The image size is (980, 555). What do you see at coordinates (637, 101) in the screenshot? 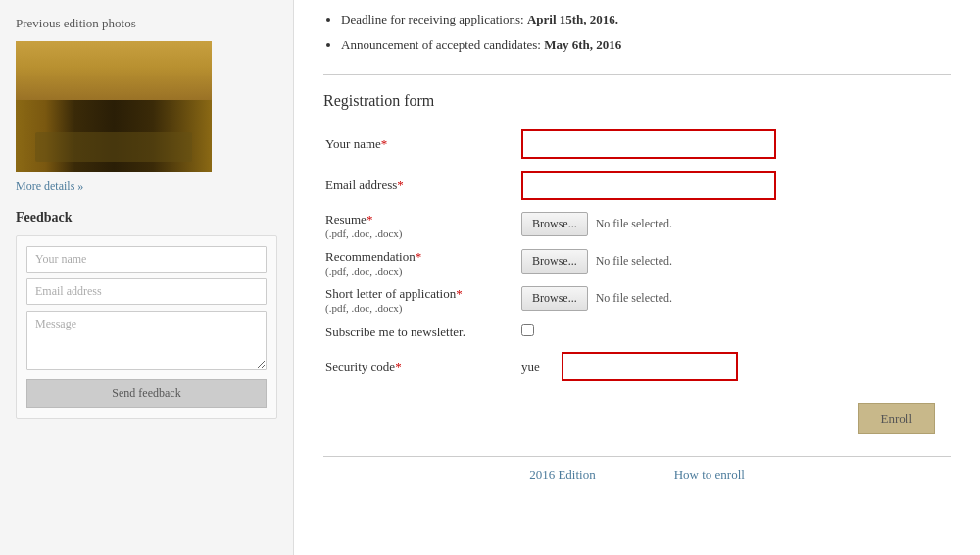
I see `form-section-title: Registration form` at bounding box center [637, 101].